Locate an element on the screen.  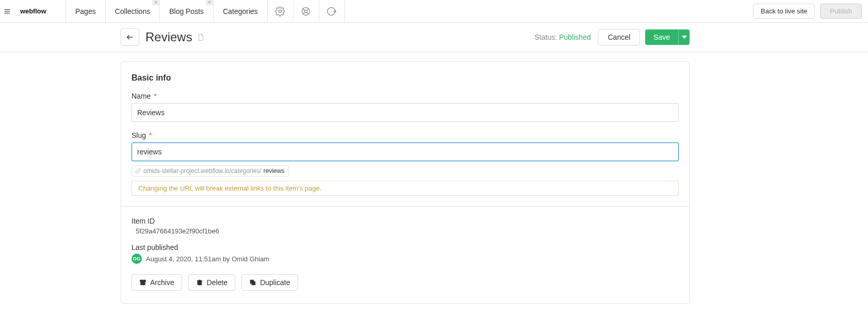
tab-label: Categories is located at coordinates (240, 11).